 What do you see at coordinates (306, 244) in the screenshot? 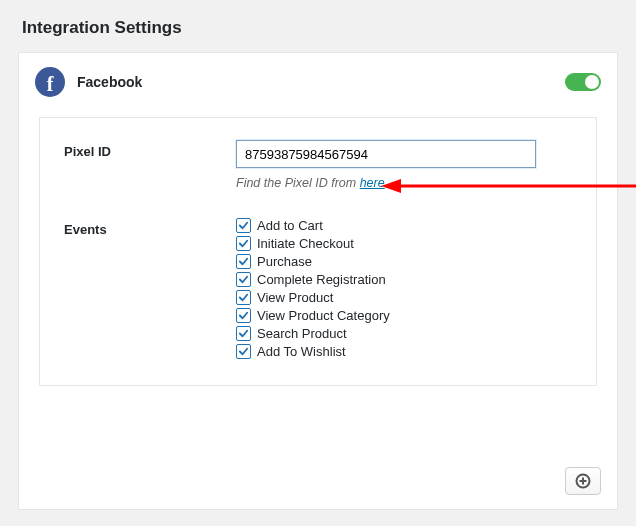
I see `event-label: Initiate Checkout` at bounding box center [306, 244].